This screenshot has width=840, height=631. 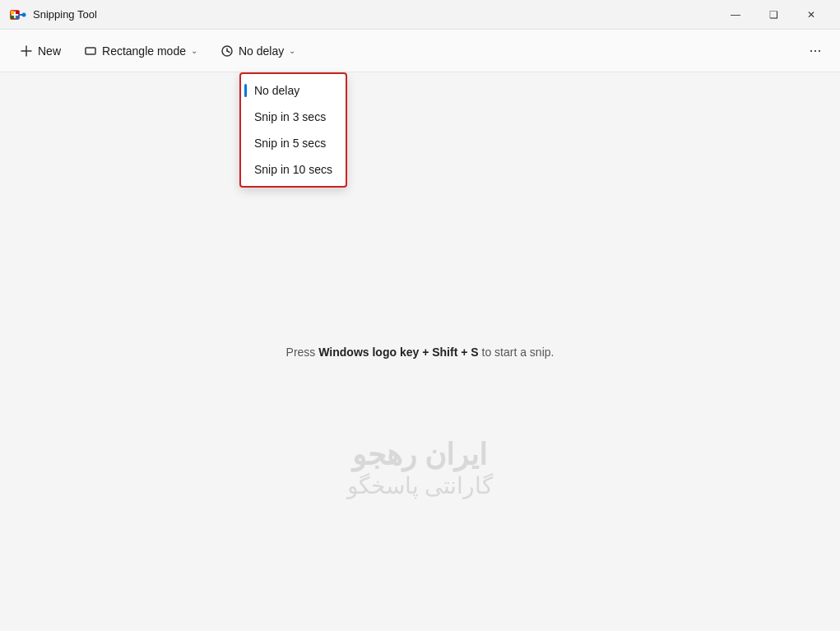 What do you see at coordinates (736, 15) in the screenshot?
I see `minimize-button: —` at bounding box center [736, 15].